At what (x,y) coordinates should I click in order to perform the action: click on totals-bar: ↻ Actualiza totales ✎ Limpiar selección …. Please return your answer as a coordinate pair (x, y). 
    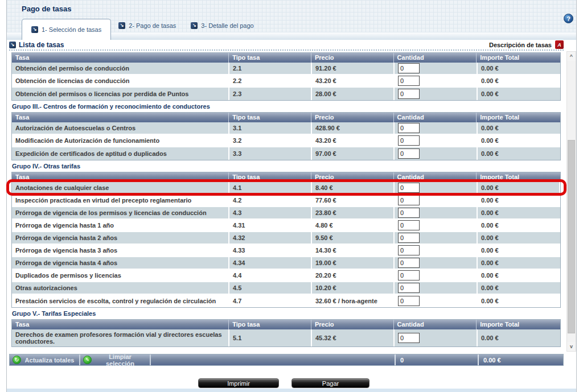
    Looking at the image, I should click on (286, 360).